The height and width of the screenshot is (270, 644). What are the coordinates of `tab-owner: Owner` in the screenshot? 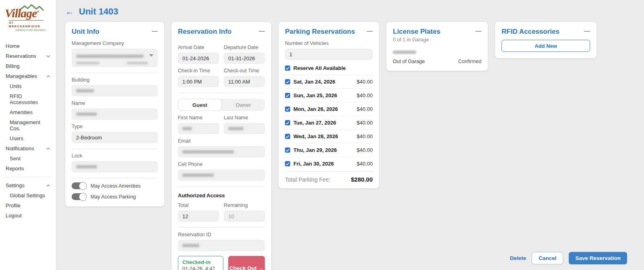 It's located at (243, 105).